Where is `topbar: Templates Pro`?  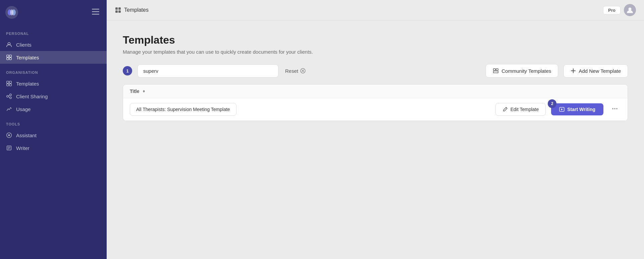
topbar: Templates Pro is located at coordinates (375, 10).